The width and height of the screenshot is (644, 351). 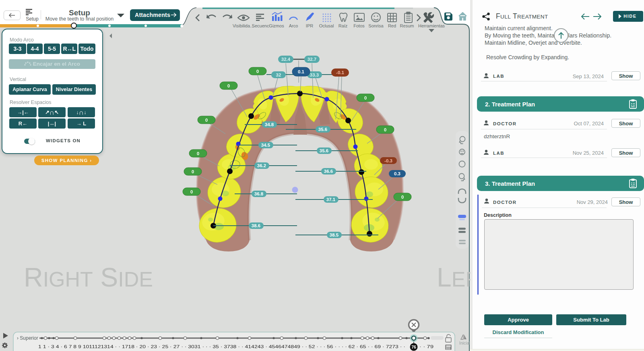 What do you see at coordinates (286, 59) in the screenshot?
I see `svg-text: 32.4` at bounding box center [286, 59].